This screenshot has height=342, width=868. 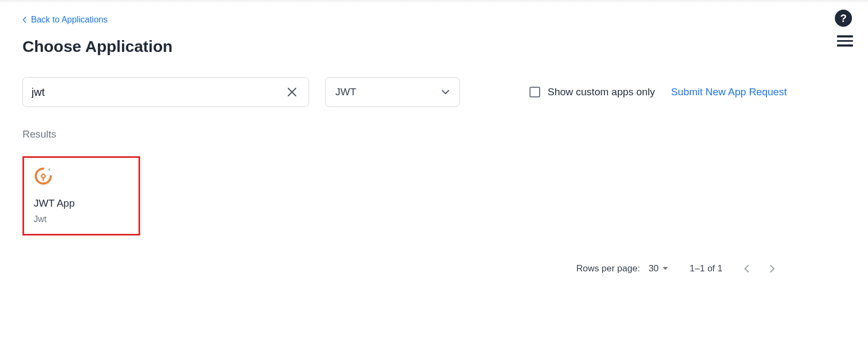 I want to click on top-shadow, so click(x=434, y=2).